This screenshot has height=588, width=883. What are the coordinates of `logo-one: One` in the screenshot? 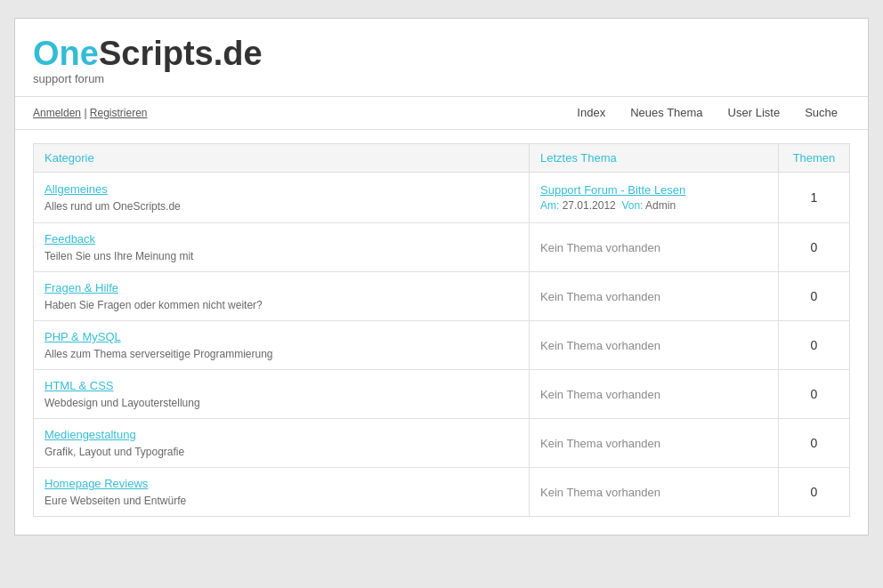 It's located at (66, 53).